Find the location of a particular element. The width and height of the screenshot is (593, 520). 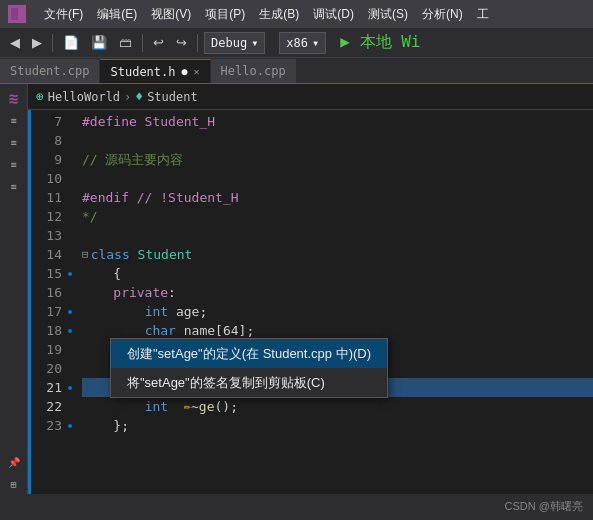

breadcrumb-symbol-icon: ♦ is located at coordinates (139, 96).